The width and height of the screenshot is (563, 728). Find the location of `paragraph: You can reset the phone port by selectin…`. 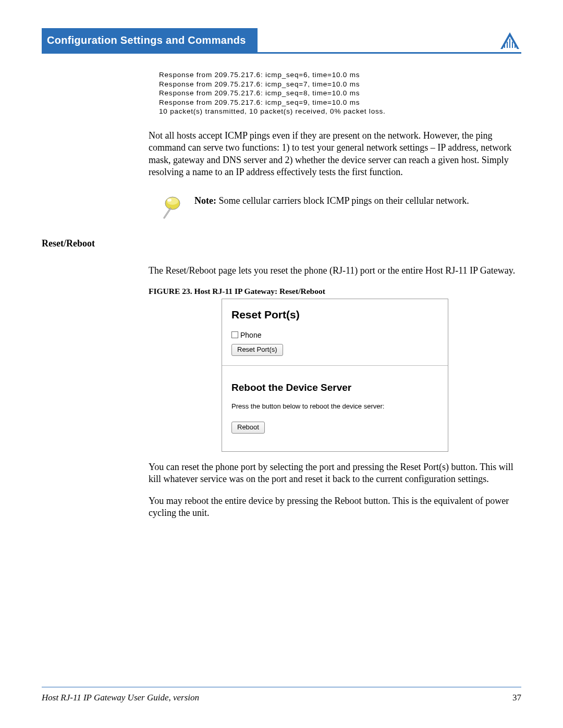

paragraph: You can reset the phone port by selectin… is located at coordinates (334, 473).